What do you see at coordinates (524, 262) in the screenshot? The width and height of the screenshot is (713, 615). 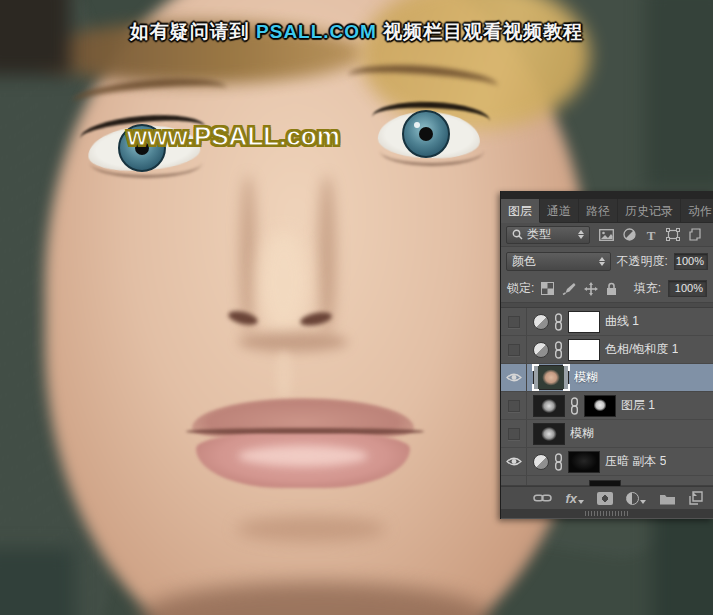 I see `blend-mode-value: 颜色` at bounding box center [524, 262].